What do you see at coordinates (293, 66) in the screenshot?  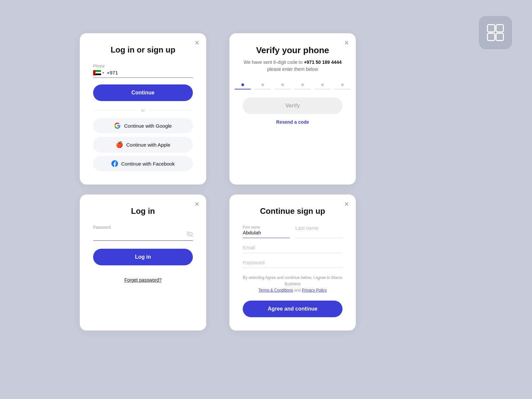 I see `verify-subtitle: We have sent 6-digit code to +971 50 189…` at bounding box center [293, 66].